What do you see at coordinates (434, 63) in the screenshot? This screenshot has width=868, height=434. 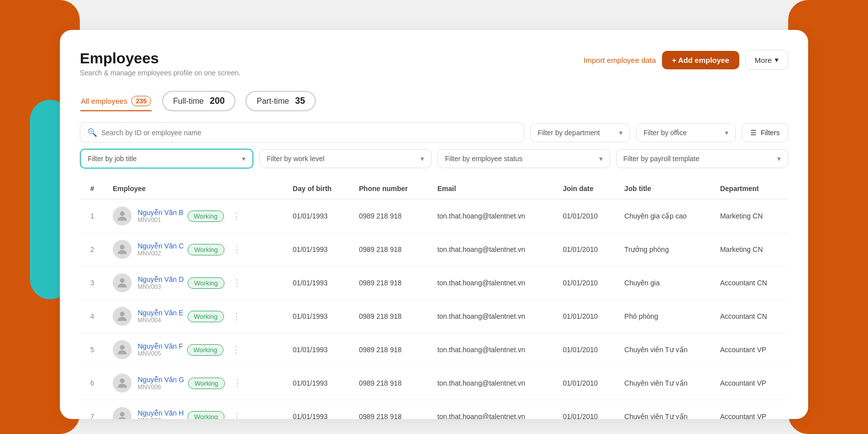 I see `header: Employees Search & manage employees prof…` at bounding box center [434, 63].